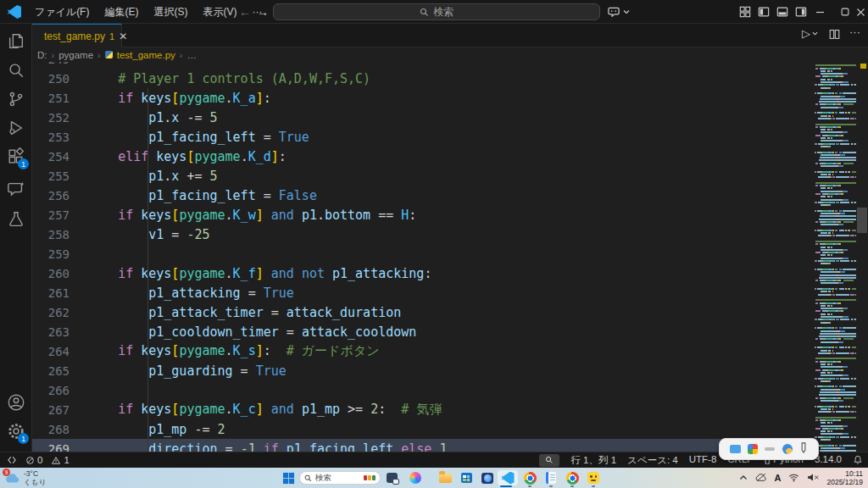  Describe the element at coordinates (288, 478) in the screenshot. I see `start-button` at that location.